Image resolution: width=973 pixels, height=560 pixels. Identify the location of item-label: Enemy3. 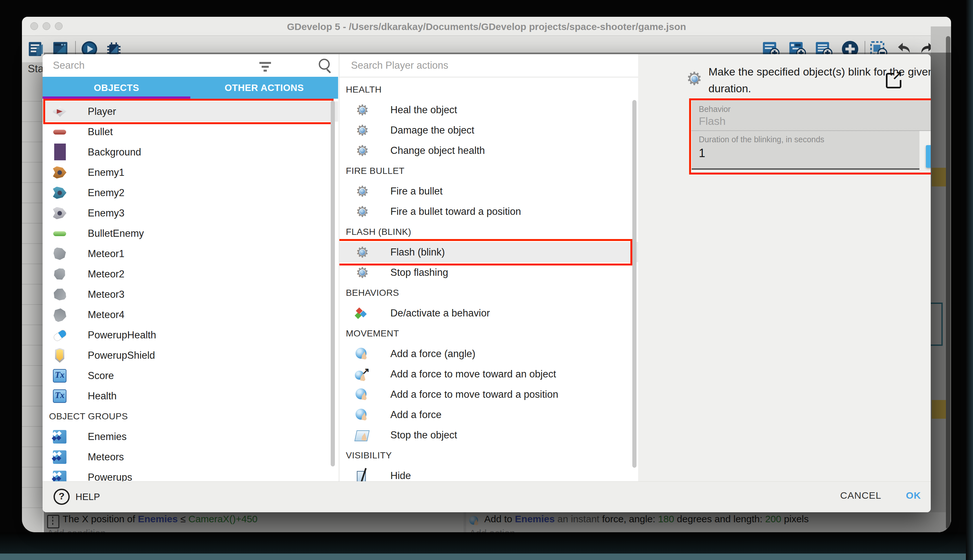
(106, 213).